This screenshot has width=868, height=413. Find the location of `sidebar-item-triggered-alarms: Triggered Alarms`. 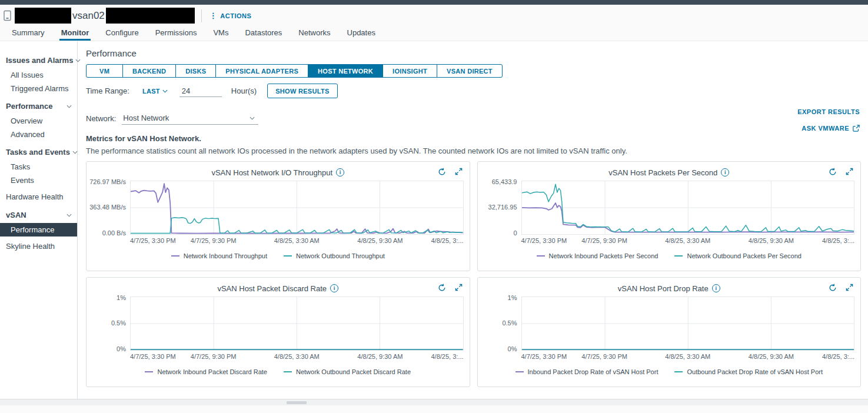

sidebar-item-triggered-alarms: Triggered Alarms is located at coordinates (39, 88).